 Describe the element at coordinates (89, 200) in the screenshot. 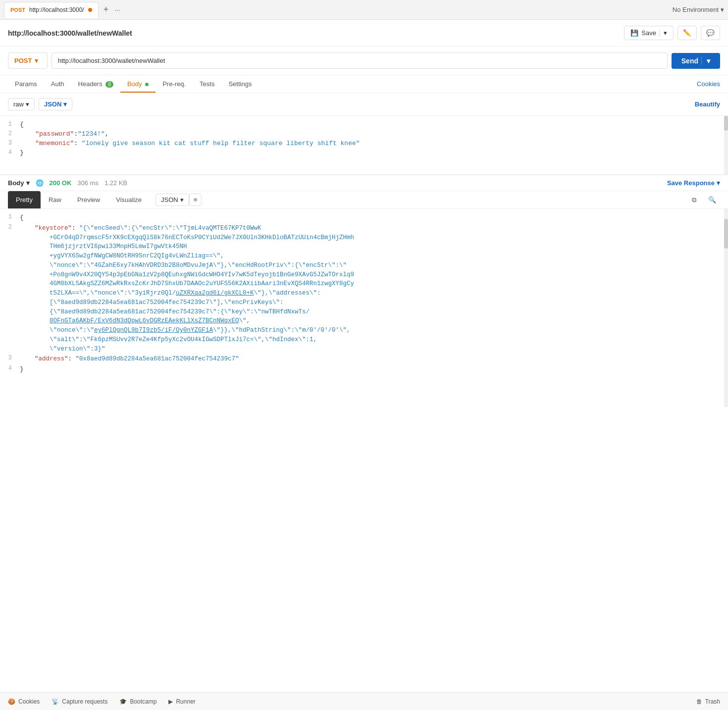

I see `tab-preview: Preview` at that location.